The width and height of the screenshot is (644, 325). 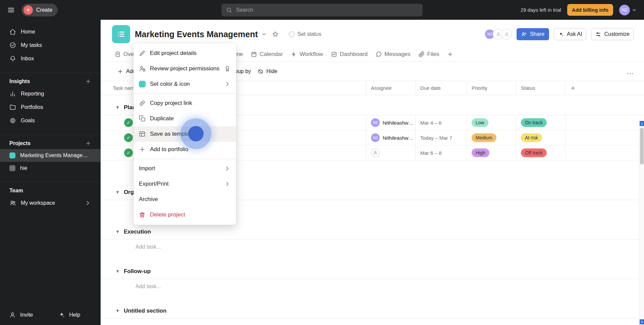 What do you see at coordinates (28, 10) in the screenshot?
I see `plus-icon: +` at bounding box center [28, 10].